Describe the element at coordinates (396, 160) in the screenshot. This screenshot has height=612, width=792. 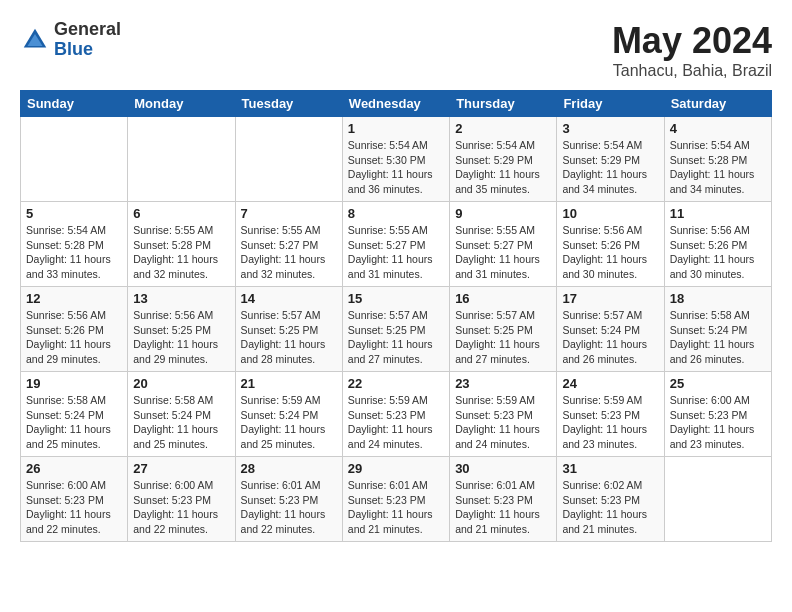
I see `calendar-week-row: 1Sunrise: 5:54 AM Sunset: 5:30 PM Daylig…` at that location.